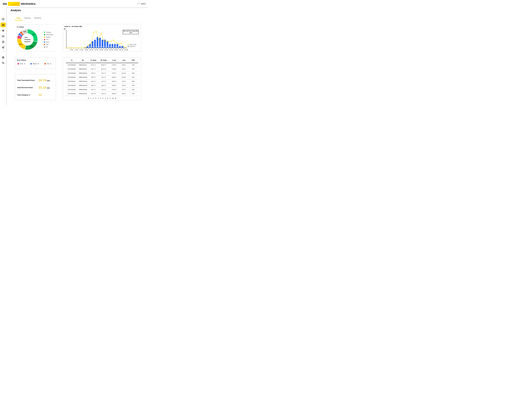 The image size is (513, 420). What do you see at coordinates (27, 39) in the screenshot?
I see `donut-center-label: Total Charging Sessions` at bounding box center [27, 39].